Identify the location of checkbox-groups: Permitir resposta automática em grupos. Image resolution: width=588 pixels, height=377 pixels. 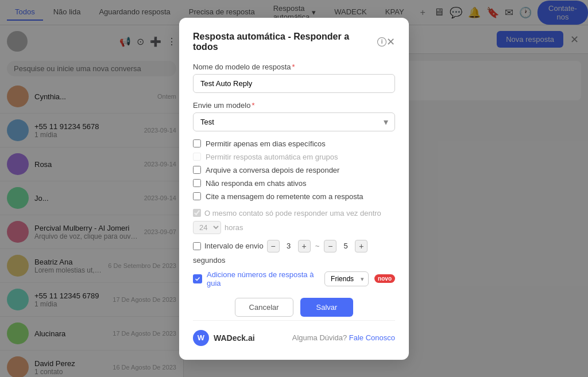
(294, 157).